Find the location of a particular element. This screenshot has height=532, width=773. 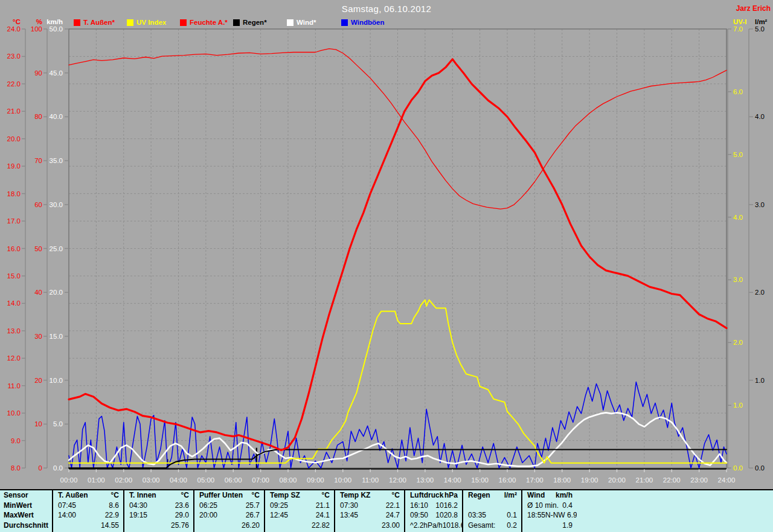

table-cell-value: 1020.8 is located at coordinates (447, 516).